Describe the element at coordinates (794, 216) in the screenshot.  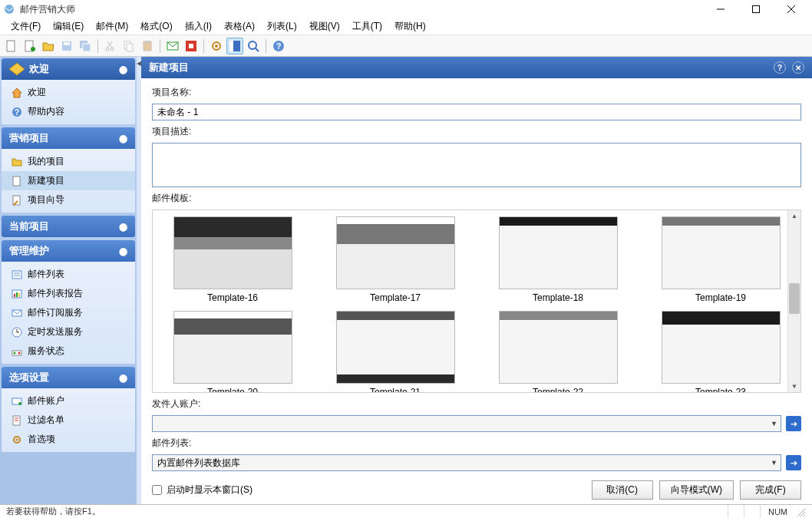
I see `scroll-up-icon: ▲` at that location.